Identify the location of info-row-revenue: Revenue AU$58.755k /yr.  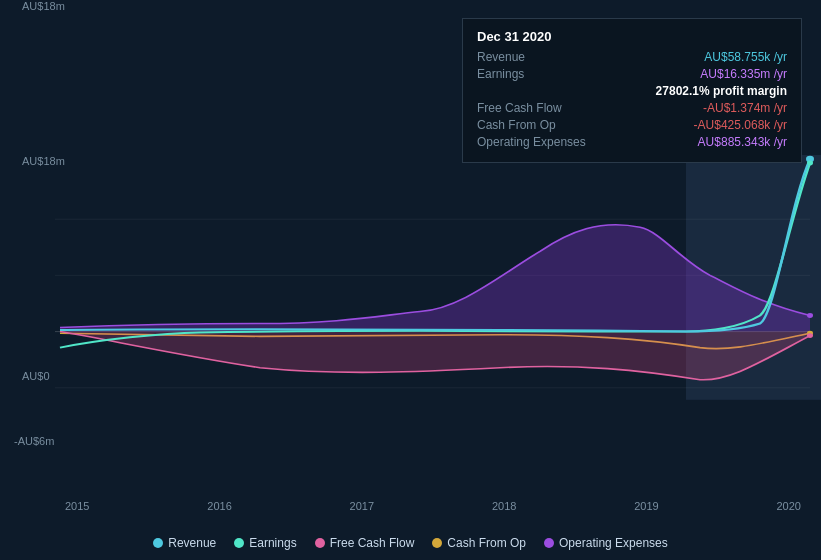
(632, 57).